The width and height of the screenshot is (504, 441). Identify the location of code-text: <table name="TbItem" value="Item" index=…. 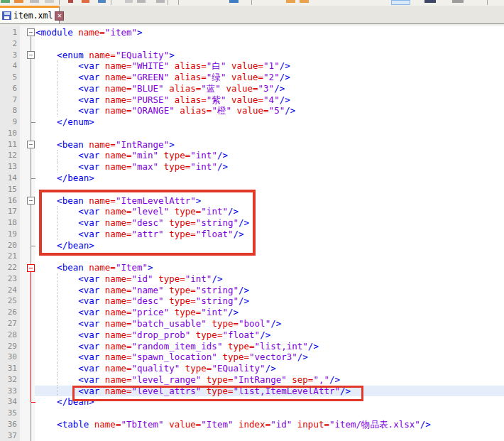
(233, 425).